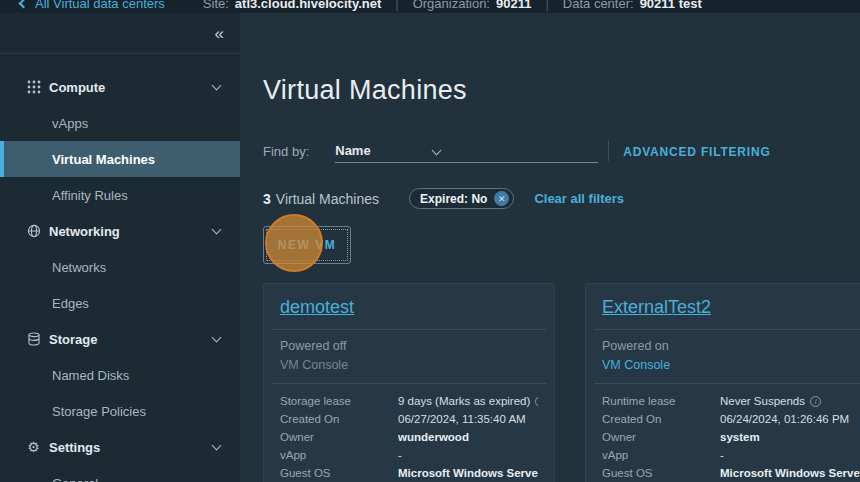 This screenshot has width=860, height=482. What do you see at coordinates (73, 340) in the screenshot?
I see `sidebar-section-label: Storage` at bounding box center [73, 340].